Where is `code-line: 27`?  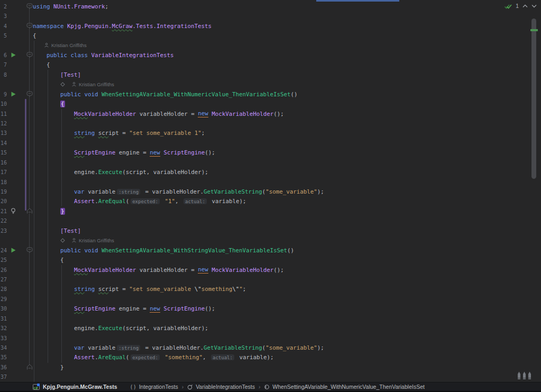
code-line: 27 is located at coordinates (271, 279).